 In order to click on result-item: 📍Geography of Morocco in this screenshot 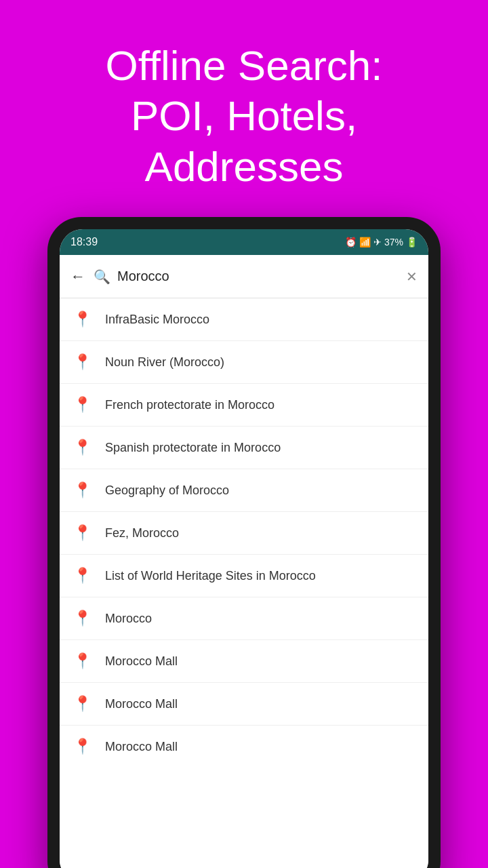, I will do `click(244, 491)`.